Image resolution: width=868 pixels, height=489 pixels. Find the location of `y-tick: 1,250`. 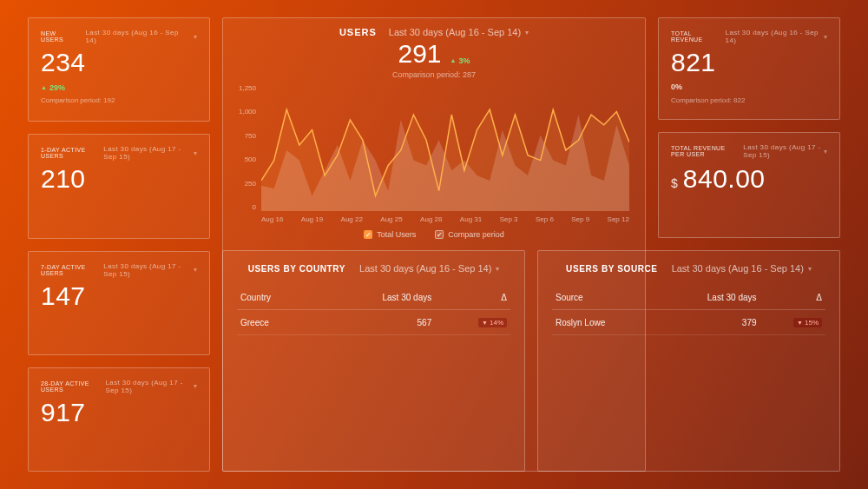

y-tick: 1,250 is located at coordinates (247, 89).